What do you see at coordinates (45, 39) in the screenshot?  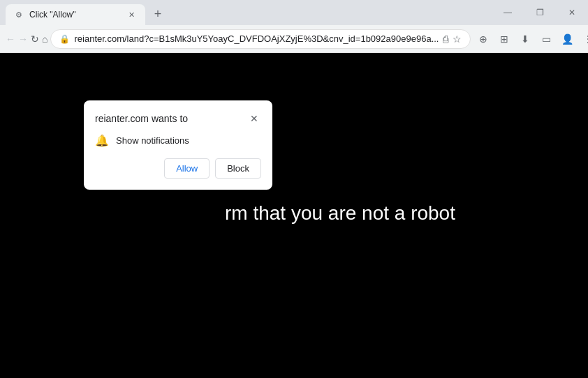 I see `home-button: ⌂` at bounding box center [45, 39].